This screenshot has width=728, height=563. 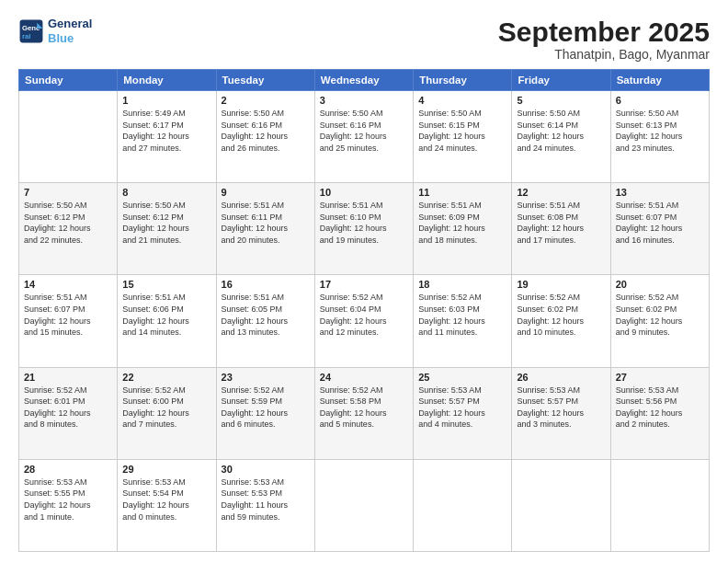 I want to click on cell-info: Sunrise: 5:52 AM Sunset: 6:04 PM Dayligh…, so click(x=364, y=315).